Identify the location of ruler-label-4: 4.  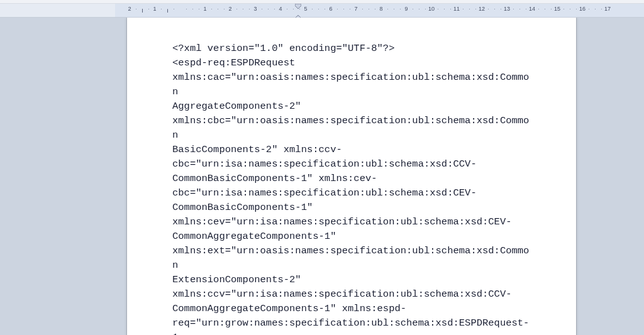
(280, 9).